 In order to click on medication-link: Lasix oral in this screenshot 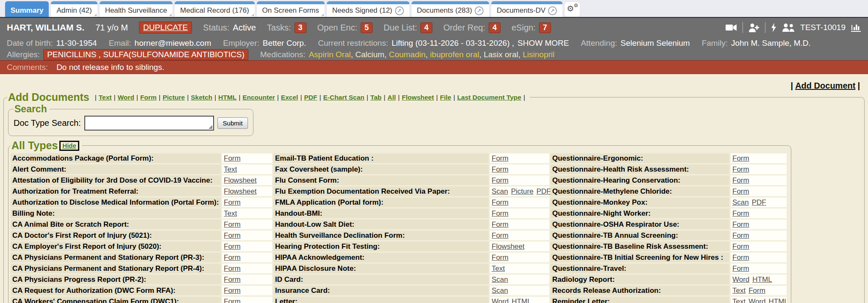, I will do `click(501, 54)`.